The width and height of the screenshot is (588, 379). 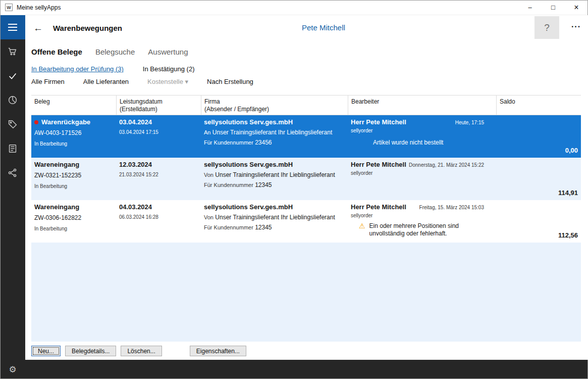 What do you see at coordinates (553, 7) in the screenshot?
I see `window-controls: – □ ×` at bounding box center [553, 7].